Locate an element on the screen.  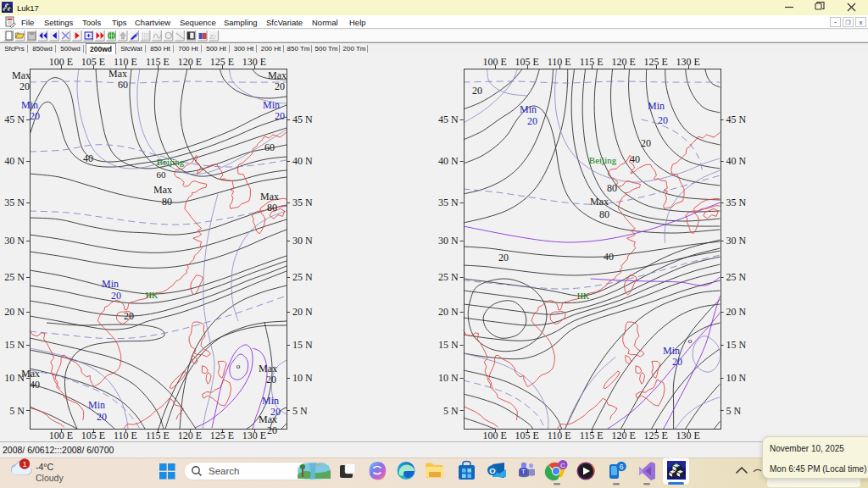
svg-text: o is located at coordinates (239, 366).